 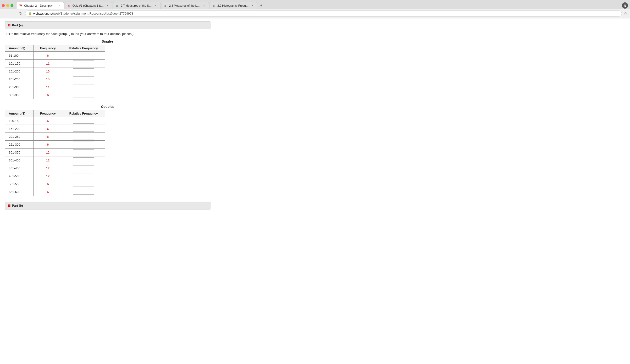 I want to click on singles-amount-0: 51-100, so click(x=20, y=56).